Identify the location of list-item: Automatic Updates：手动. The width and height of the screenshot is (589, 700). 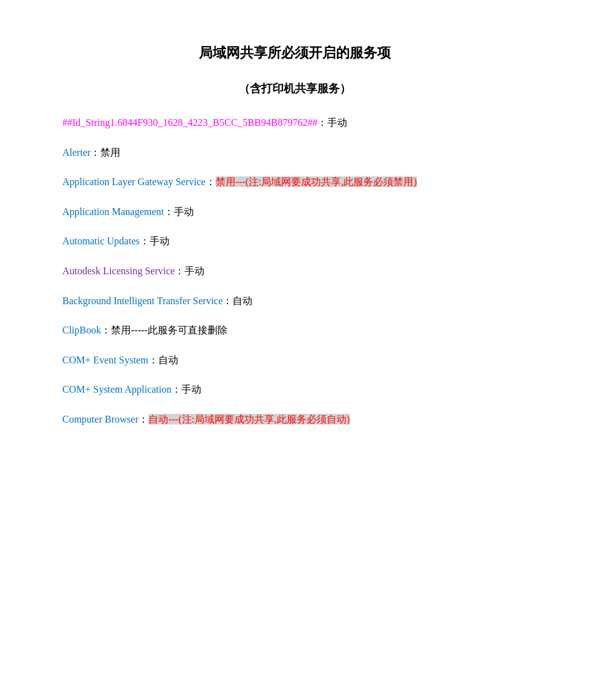
(294, 241).